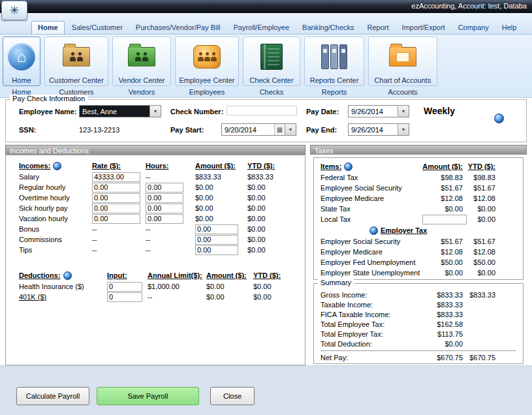  What do you see at coordinates (55, 229) in the screenshot?
I see `income-label: Bonus` at bounding box center [55, 229].